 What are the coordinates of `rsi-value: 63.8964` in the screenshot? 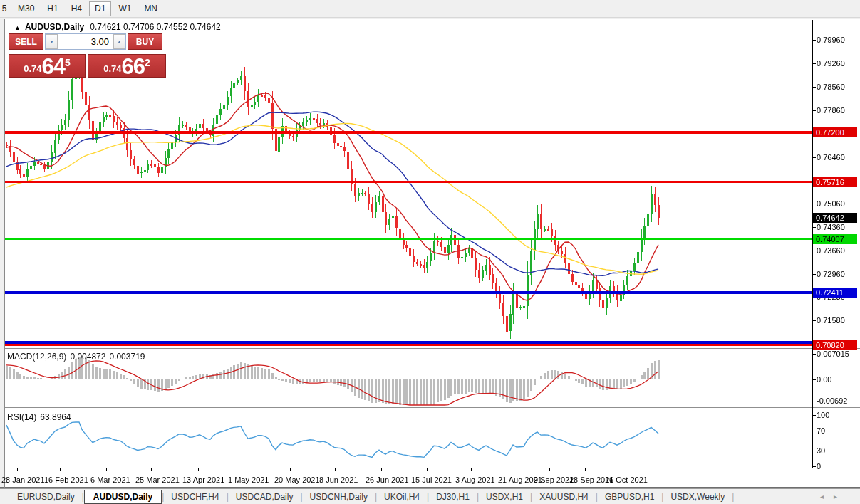 It's located at (56, 417).